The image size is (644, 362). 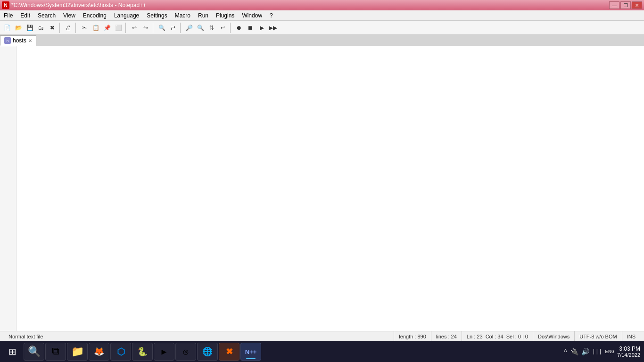 I want to click on macro-play-button: ▶, so click(x=262, y=28).